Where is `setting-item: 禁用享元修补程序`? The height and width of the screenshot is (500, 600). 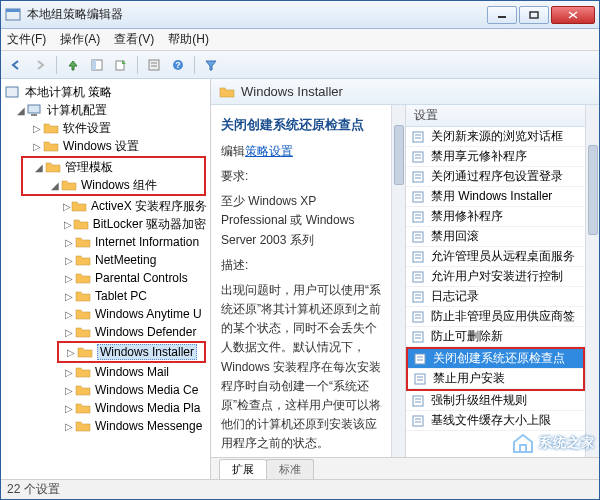 setting-item: 禁用享元修补程序 is located at coordinates (496, 157).